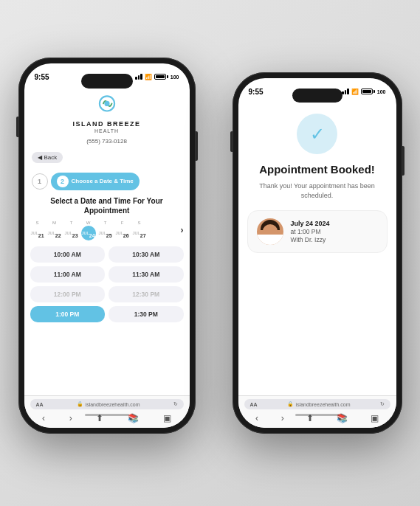  What do you see at coordinates (161, 77) in the screenshot?
I see `battery-left` at bounding box center [161, 77].